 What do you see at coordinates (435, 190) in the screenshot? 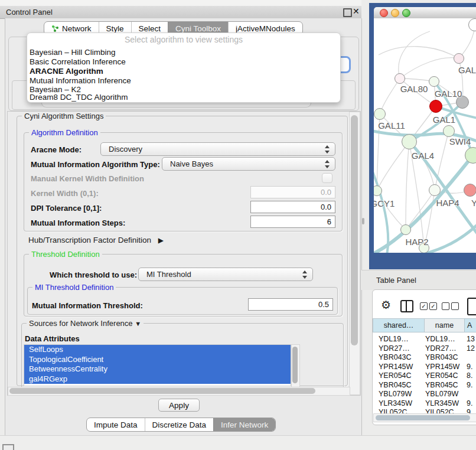
I see `network-node-hap4` at bounding box center [435, 190].